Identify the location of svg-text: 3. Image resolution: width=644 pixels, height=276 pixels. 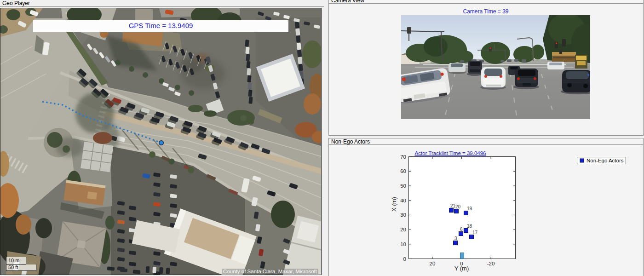
(456, 238).